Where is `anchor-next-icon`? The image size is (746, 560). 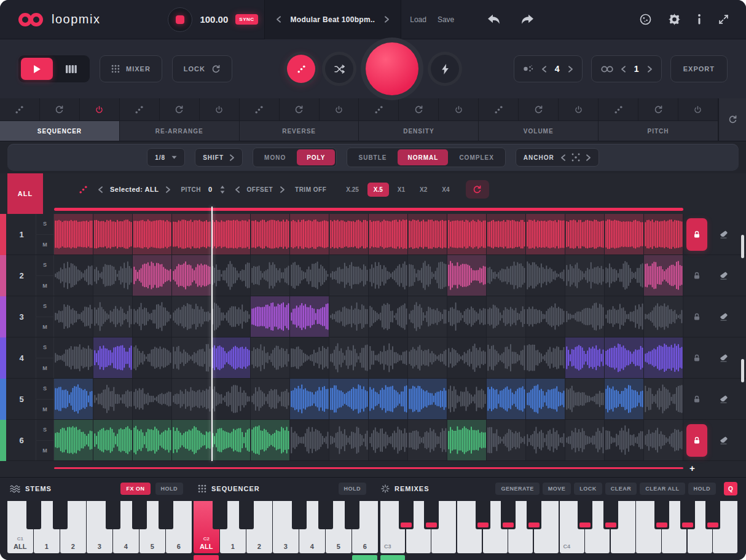
anchor-next-icon is located at coordinates (589, 157).